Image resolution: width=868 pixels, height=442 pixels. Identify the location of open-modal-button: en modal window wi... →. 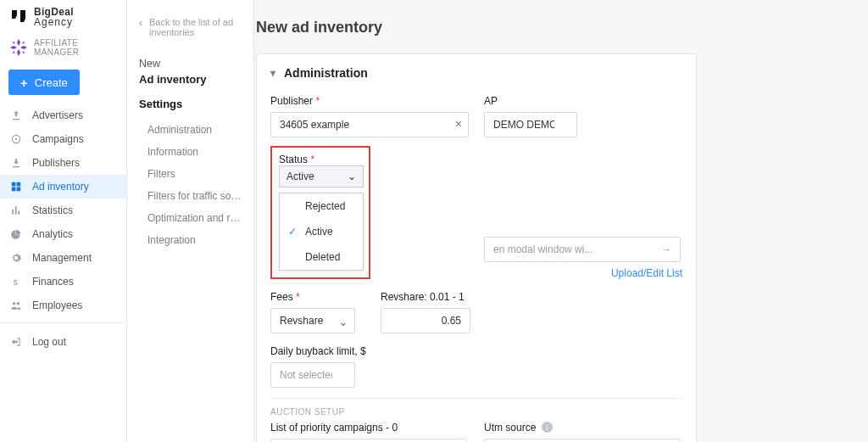
(582, 249).